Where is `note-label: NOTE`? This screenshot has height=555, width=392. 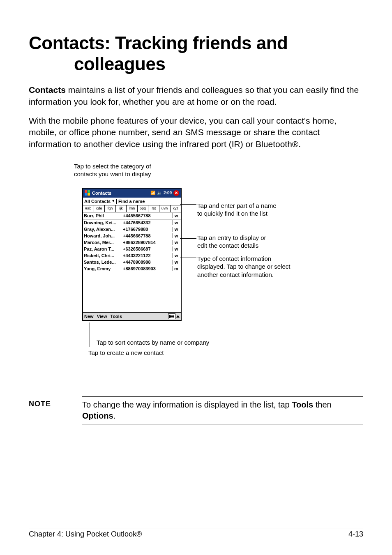
note-label: NOTE is located at coordinates (47, 403).